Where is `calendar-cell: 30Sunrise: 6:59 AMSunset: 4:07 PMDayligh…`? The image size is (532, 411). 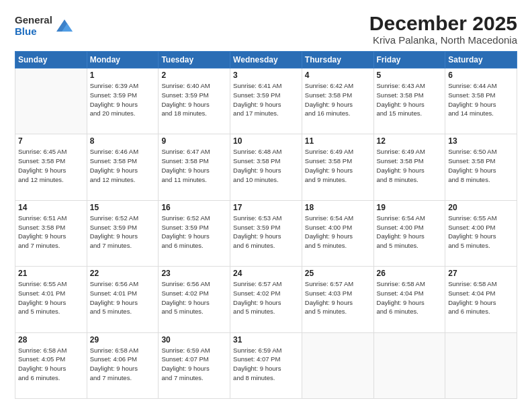 calendar-cell: 30Sunrise: 6:59 AMSunset: 4:07 PMDayligh… is located at coordinates (195, 365).